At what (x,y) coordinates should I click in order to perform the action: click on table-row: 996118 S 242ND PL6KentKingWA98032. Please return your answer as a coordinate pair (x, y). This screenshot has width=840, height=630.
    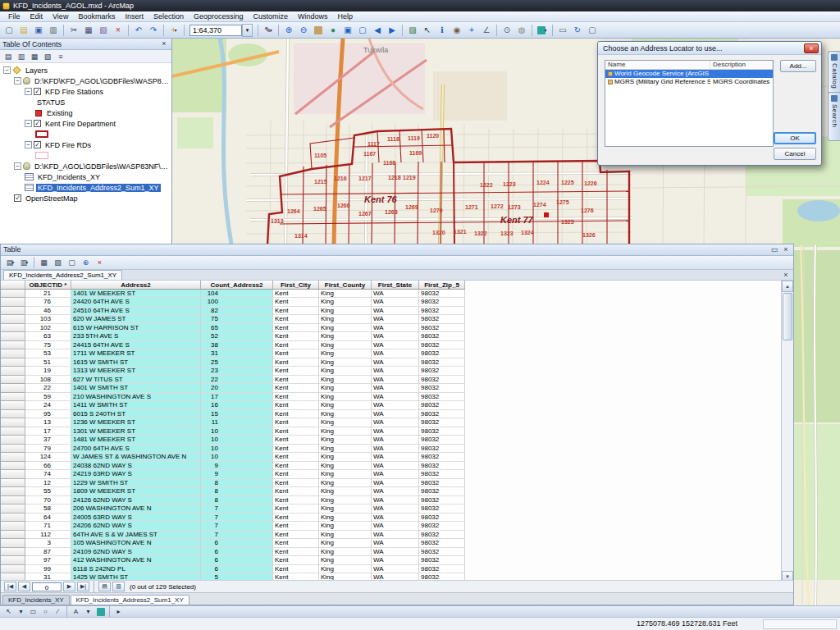
    Looking at the image, I should click on (233, 569).